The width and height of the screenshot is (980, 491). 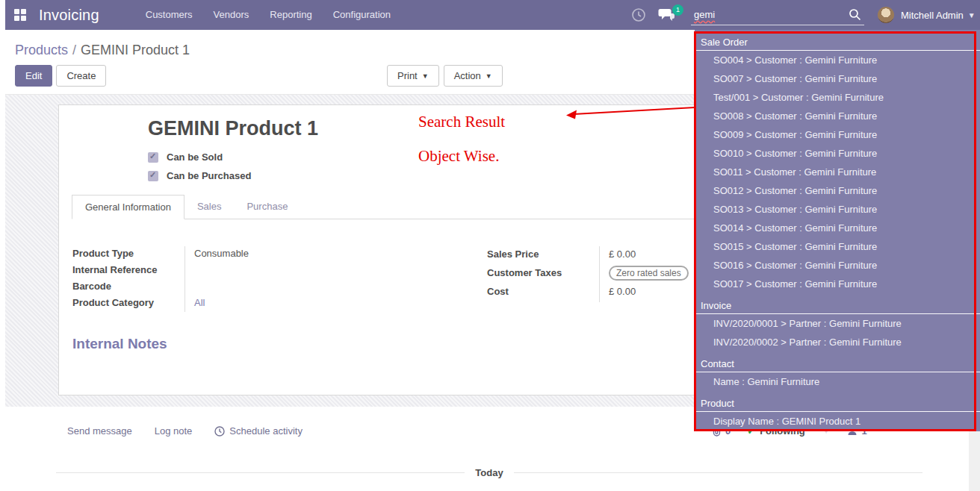 I want to click on tab-sales: Sales, so click(x=209, y=207).